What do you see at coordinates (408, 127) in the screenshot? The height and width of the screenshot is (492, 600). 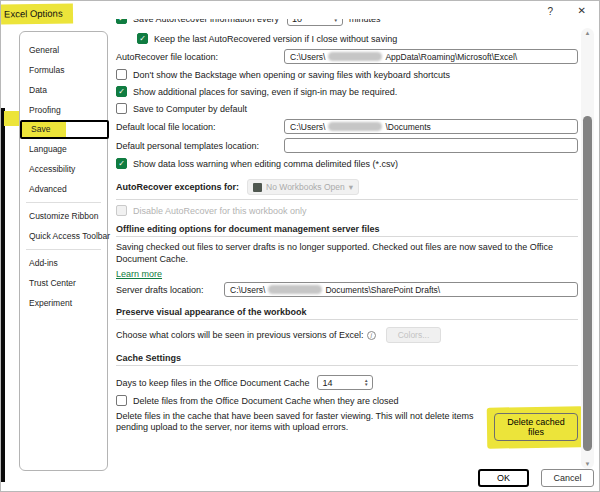 I see `path-suffix: \Documents` at bounding box center [408, 127].